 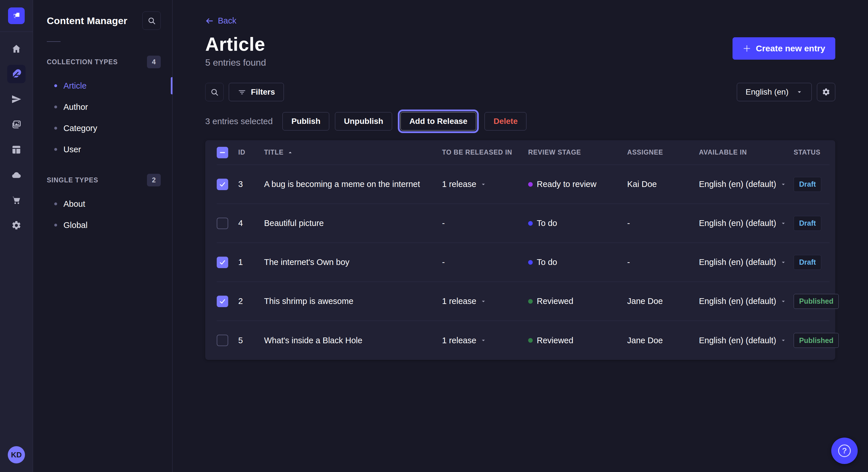 What do you see at coordinates (353, 341) in the screenshot?
I see `cell-title: What's inside a Black Hole` at bounding box center [353, 341].